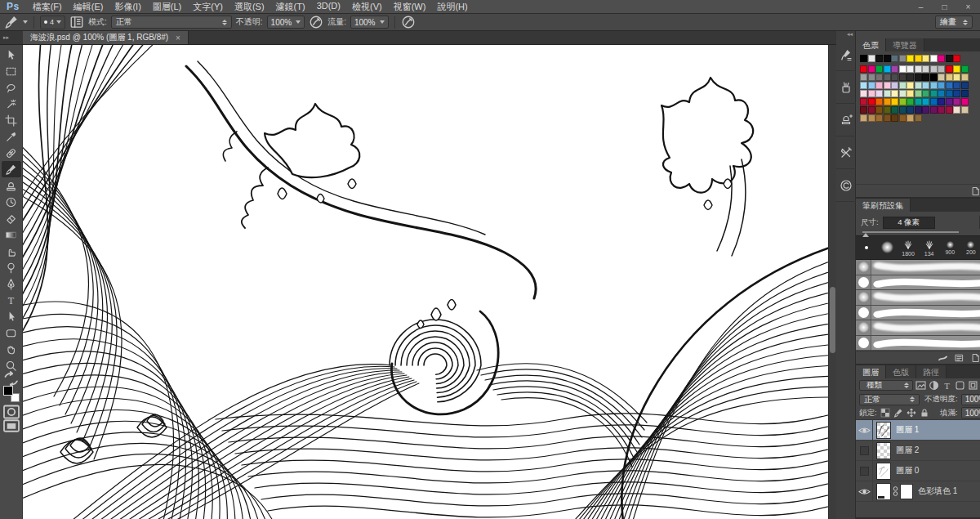 Image resolution: width=980 pixels, height=519 pixels. I want to click on layers-tab: 圖層, so click(871, 372).